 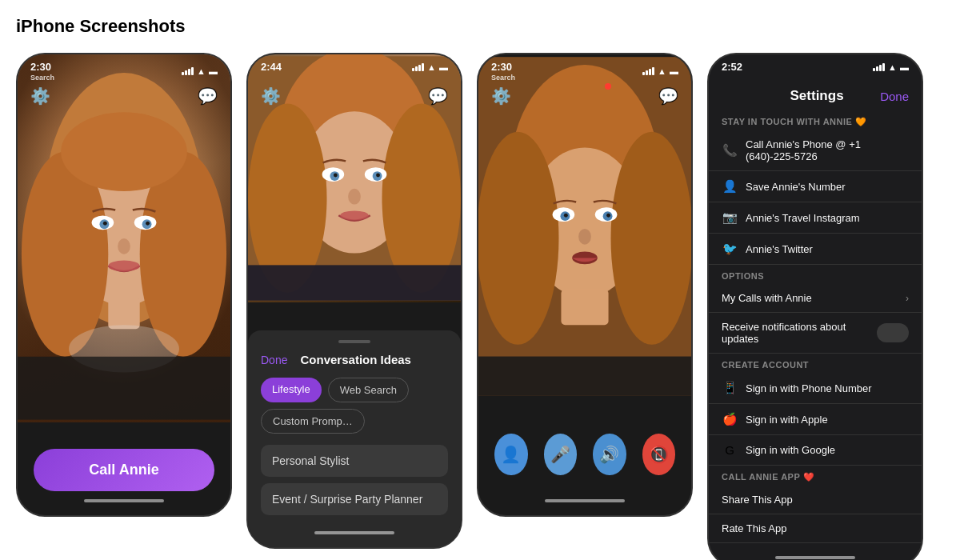 I want to click on chip-custom-prompt: Custom Promp…, so click(x=313, y=421).